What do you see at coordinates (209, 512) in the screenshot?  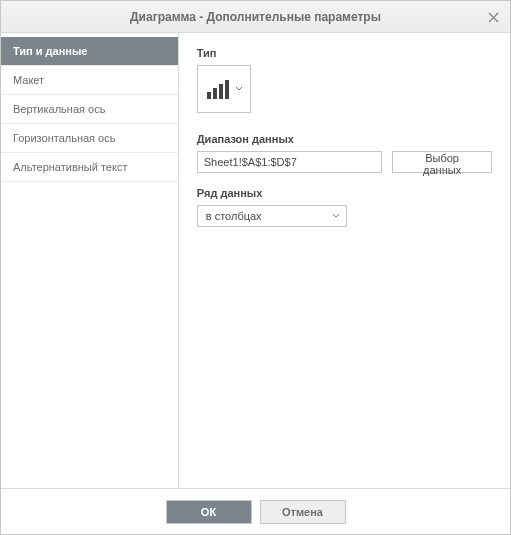 I see `ok-button: ОК` at bounding box center [209, 512].